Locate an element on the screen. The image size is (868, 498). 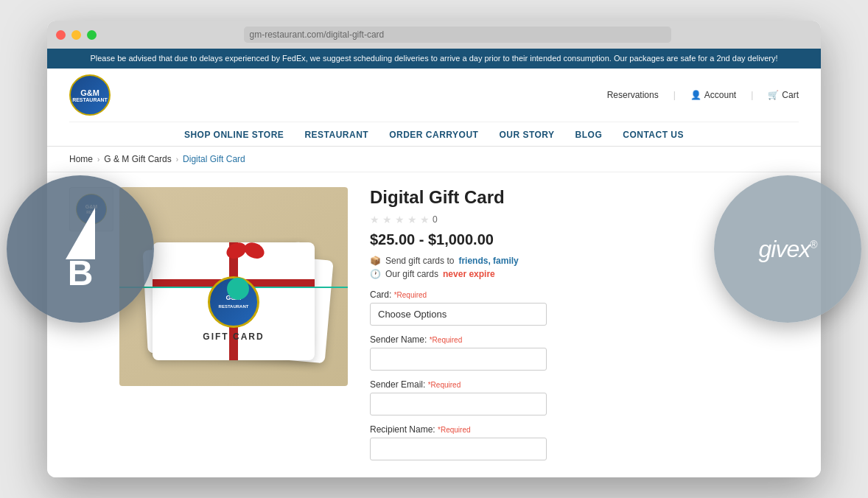
bc-letter: B is located at coordinates (81, 273).